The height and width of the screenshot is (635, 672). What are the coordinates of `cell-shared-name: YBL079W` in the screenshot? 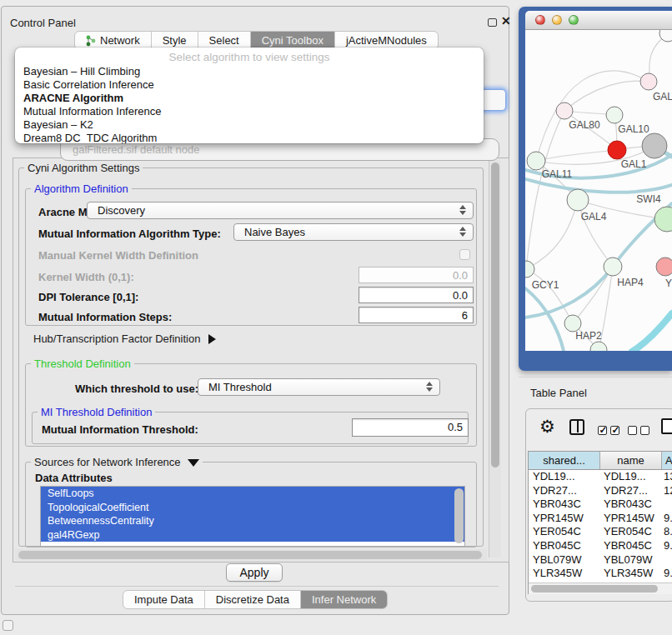 It's located at (564, 560).